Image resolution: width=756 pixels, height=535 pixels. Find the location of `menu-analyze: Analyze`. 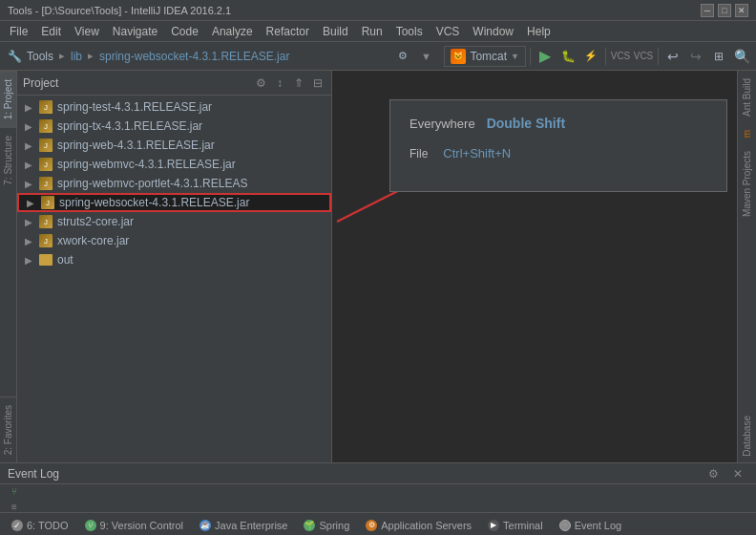

menu-analyze: Analyze is located at coordinates (233, 32).